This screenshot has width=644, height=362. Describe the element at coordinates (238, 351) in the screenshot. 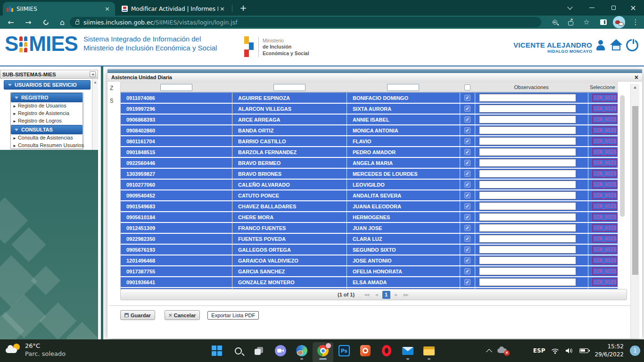

I see `search-button` at that location.